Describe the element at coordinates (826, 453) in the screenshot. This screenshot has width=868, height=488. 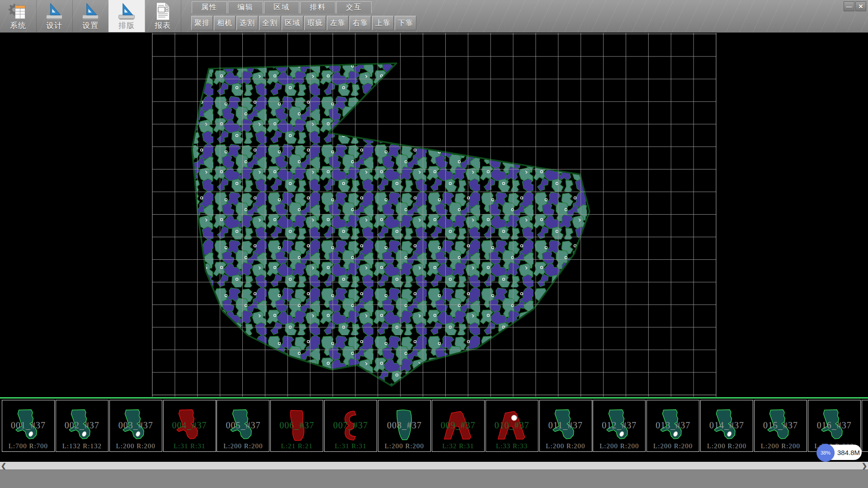
I see `usage-percent: 38%` at that location.